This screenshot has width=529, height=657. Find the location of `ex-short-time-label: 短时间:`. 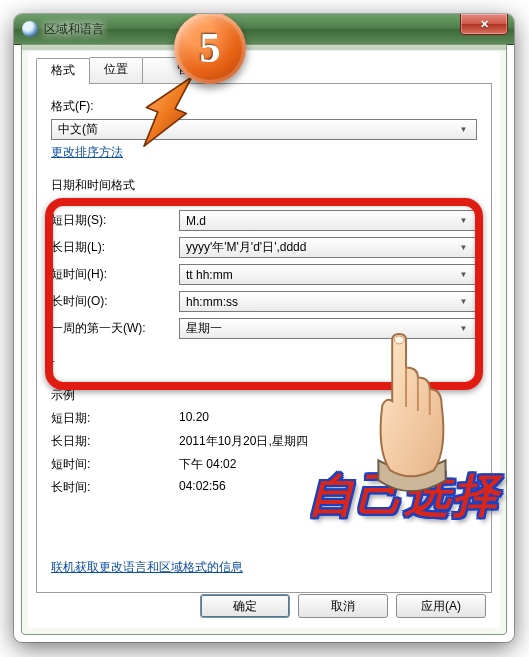

ex-short-time-label: 短时间: is located at coordinates (115, 464).